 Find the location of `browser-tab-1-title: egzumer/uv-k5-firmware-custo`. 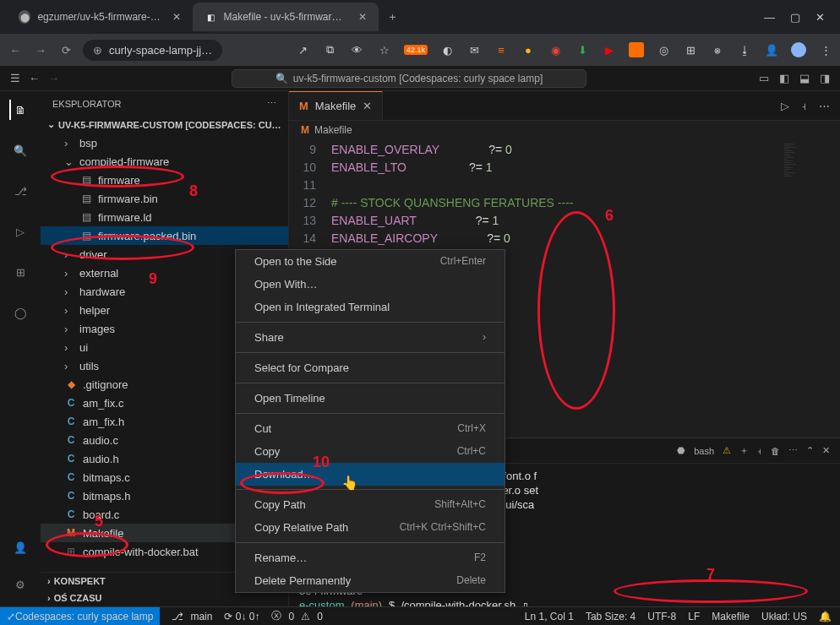

browser-tab-1-title: egzumer/uv-k5-firmware-custo is located at coordinates (99, 17).